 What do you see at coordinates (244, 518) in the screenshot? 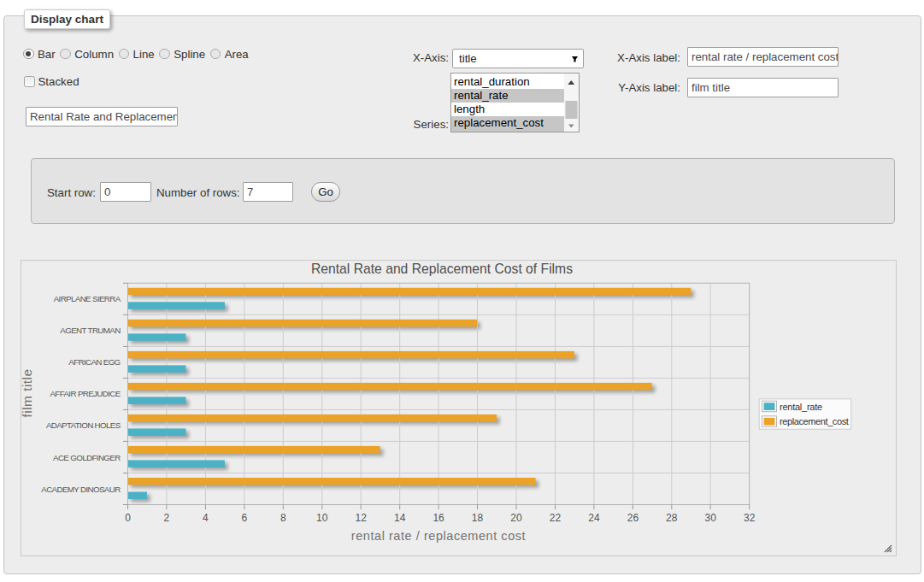
I see `svg-text: 6` at bounding box center [244, 518].